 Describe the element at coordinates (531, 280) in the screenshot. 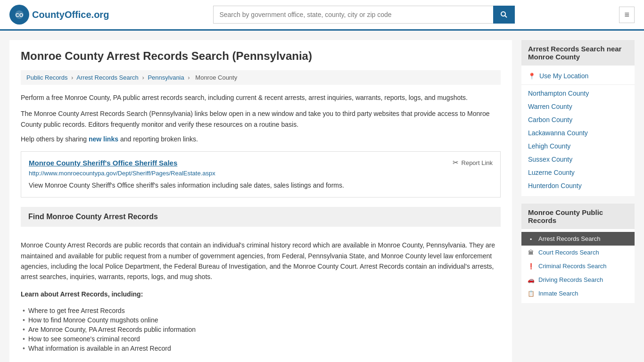

I see `pr-item-icon: 🚗` at that location.